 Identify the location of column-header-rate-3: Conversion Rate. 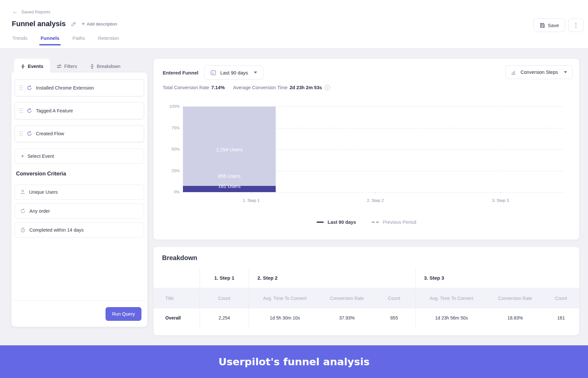
(515, 298).